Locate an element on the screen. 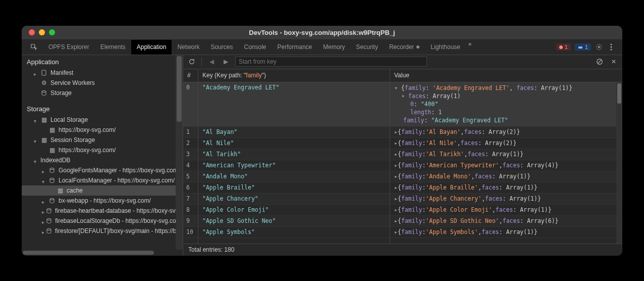  table-row-index: 3 is located at coordinates (191, 155).